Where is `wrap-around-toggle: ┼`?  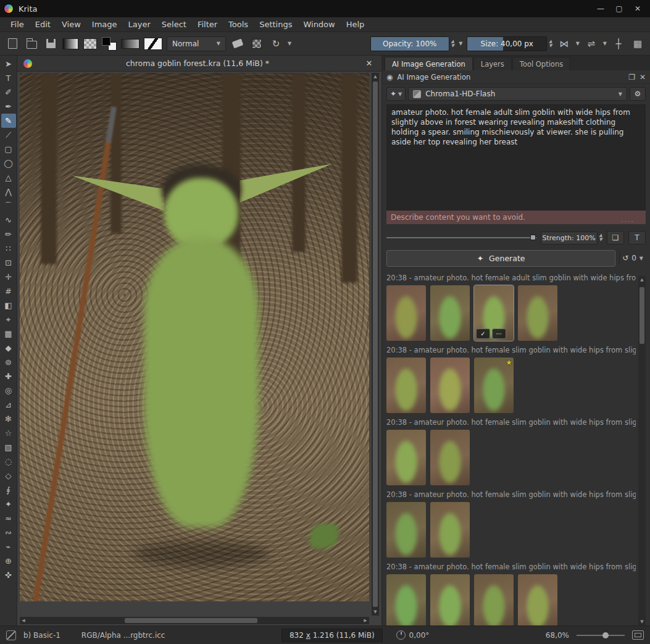 wrap-around-toggle: ┼ is located at coordinates (619, 44).